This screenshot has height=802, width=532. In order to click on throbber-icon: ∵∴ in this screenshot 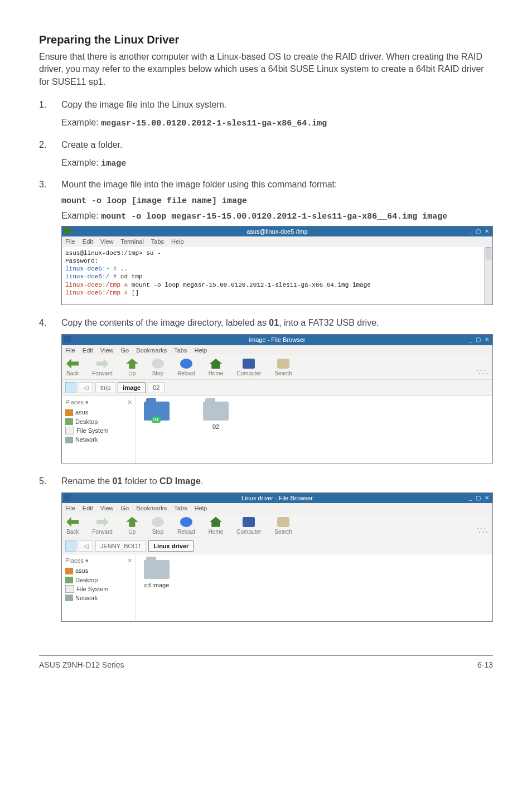, I will do `click(482, 530)`.